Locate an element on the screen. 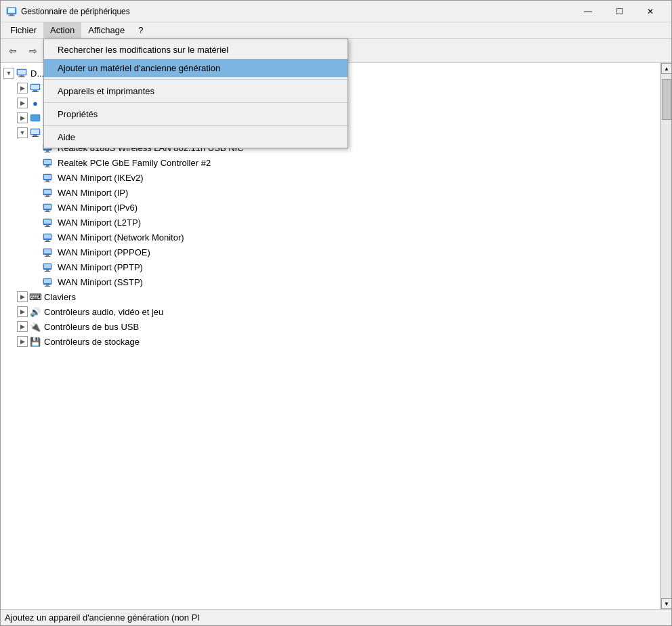 The width and height of the screenshot is (672, 626). app-icon is located at coordinates (12, 12).